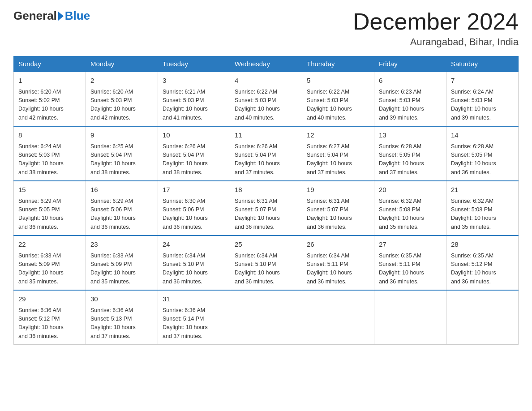 This screenshot has height=411, width=532. What do you see at coordinates (338, 244) in the screenshot?
I see `day-number: 26` at bounding box center [338, 244].